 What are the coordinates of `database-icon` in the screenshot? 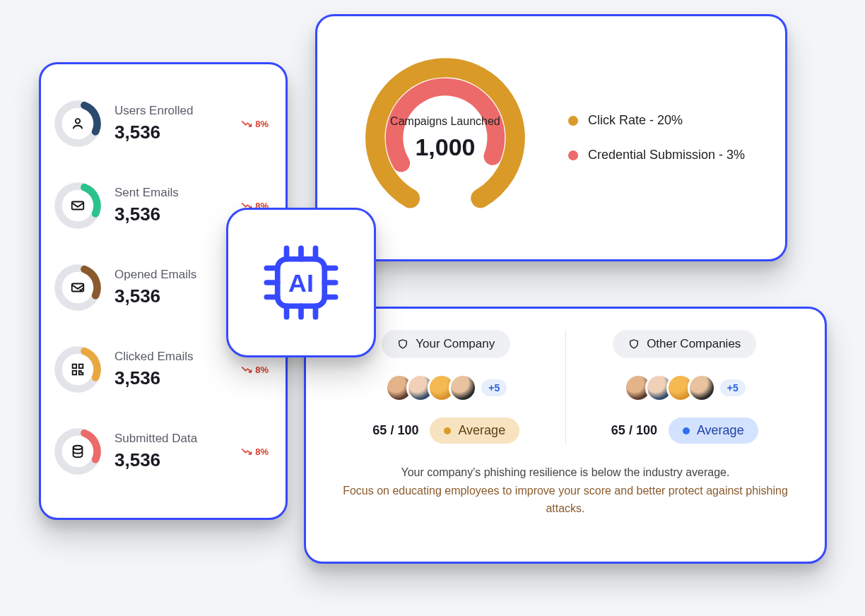 It's located at (78, 451).